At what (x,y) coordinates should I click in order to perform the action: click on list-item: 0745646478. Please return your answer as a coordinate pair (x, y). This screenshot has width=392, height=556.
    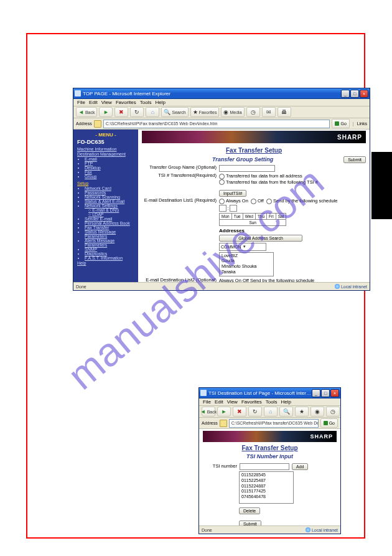
    Looking at the image, I should click on (266, 497).